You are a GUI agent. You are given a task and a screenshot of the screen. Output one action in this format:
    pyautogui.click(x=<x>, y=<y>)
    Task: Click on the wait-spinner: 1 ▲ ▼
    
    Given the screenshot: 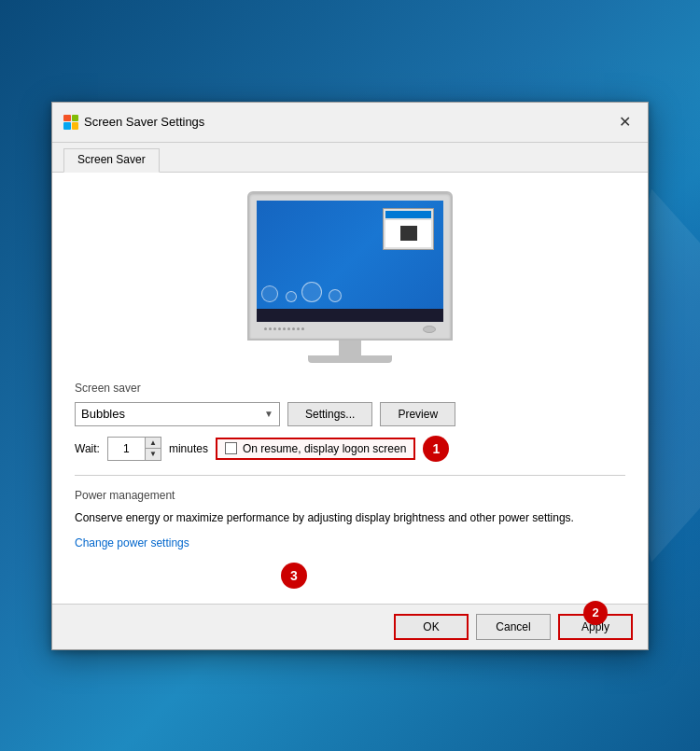 What is the action you would take?
    pyautogui.click(x=134, y=449)
    